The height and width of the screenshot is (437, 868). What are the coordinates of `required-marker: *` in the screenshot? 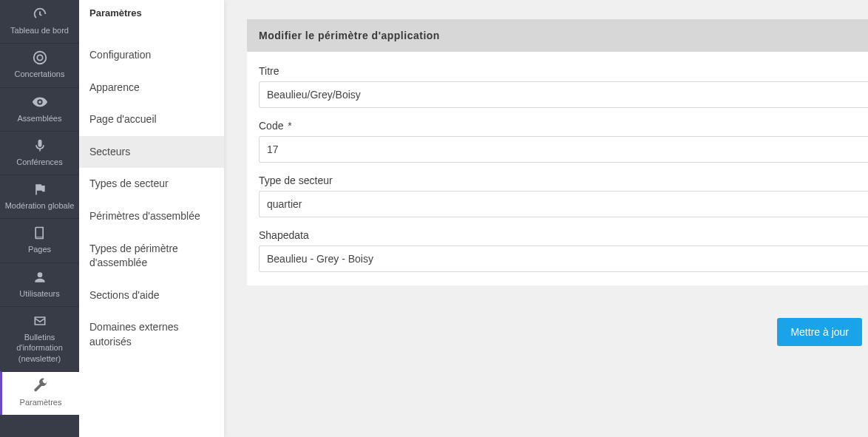 It's located at (290, 126).